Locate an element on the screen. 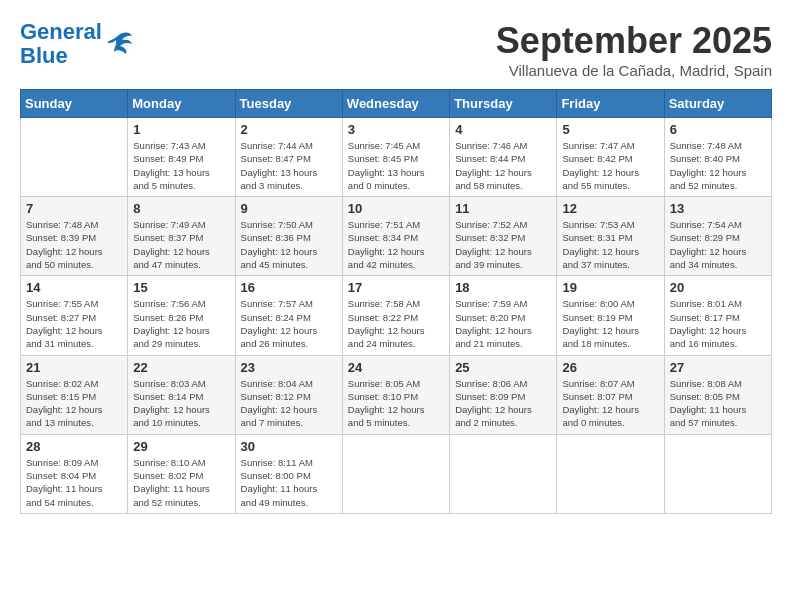 This screenshot has height=612, width=792. day-info: Sunrise: 7:43 AMSunset: 8:49 PMDaylight:… is located at coordinates (181, 166).